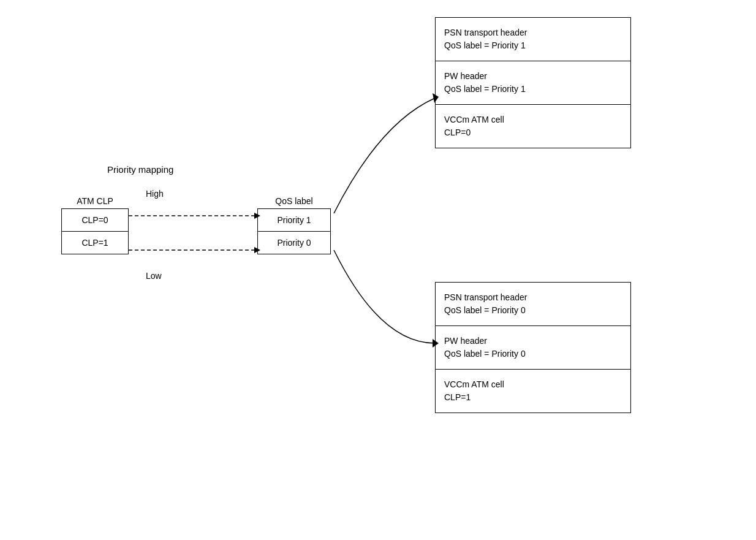 The height and width of the screenshot is (540, 756). I want to click on qos-cell-priority0: Priority 0, so click(294, 243).